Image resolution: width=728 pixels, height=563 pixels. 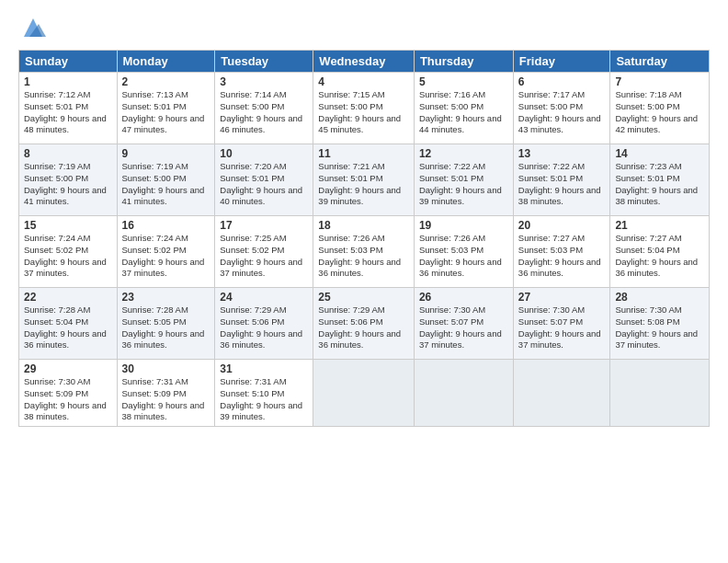 I want to click on calendar-cell: 1 Sunrise: 7:12 AM Sunset: 5:01 PM Dayli…, so click(x=68, y=109).